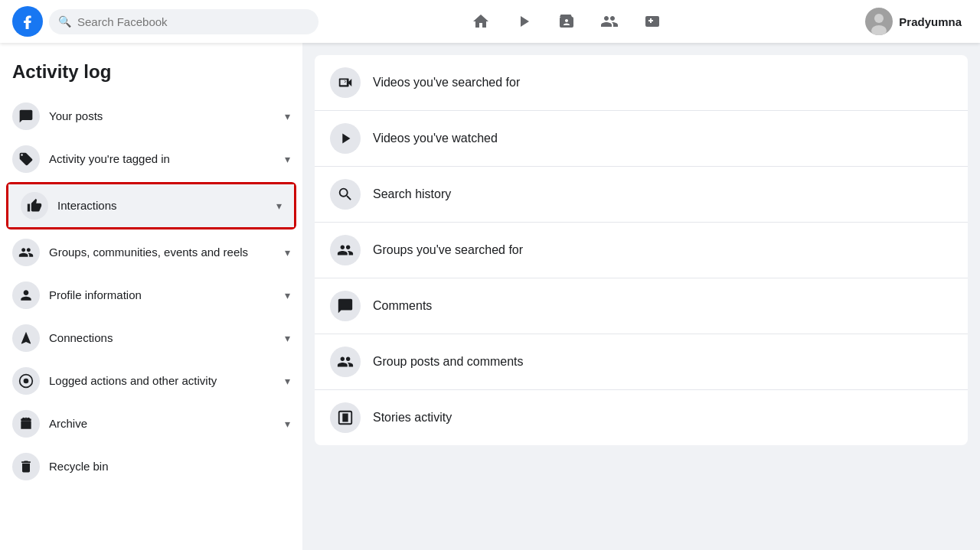  Describe the element at coordinates (193, 21) in the screenshot. I see `search-input` at that location.